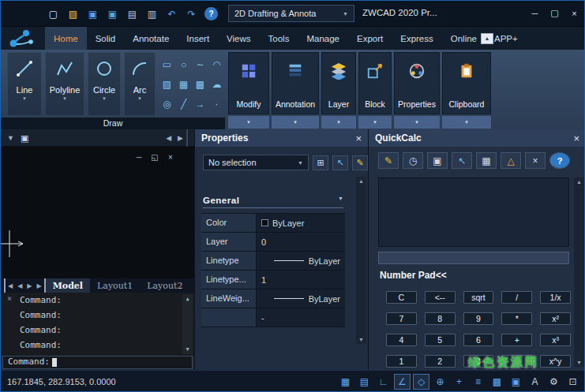 The height and width of the screenshot is (392, 585). What do you see at coordinates (104, 84) in the screenshot?
I see `circle-button: Circle ▼` at bounding box center [104, 84].